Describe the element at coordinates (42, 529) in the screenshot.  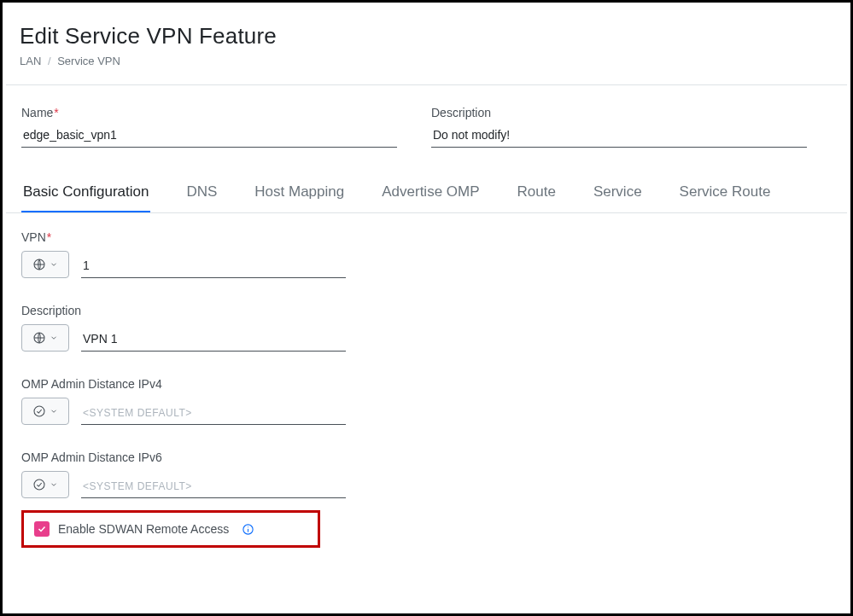
I see `enable-remote-access-checkbox` at that location.